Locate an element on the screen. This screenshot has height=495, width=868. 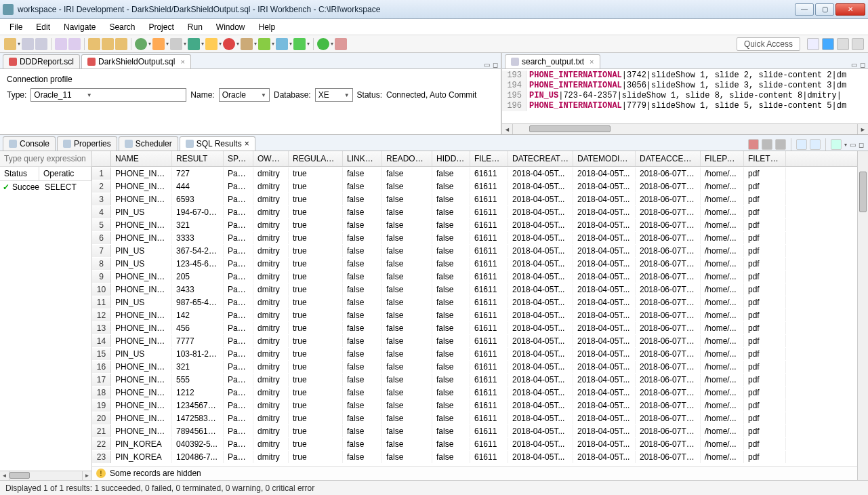
terminate-icon is located at coordinates (781, 144).